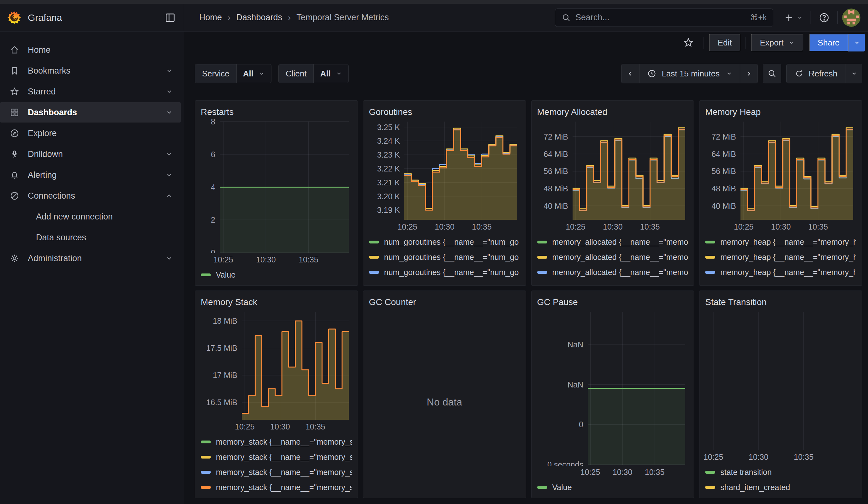  Describe the element at coordinates (749, 74) in the screenshot. I see `time-shift-forward-button` at that location.